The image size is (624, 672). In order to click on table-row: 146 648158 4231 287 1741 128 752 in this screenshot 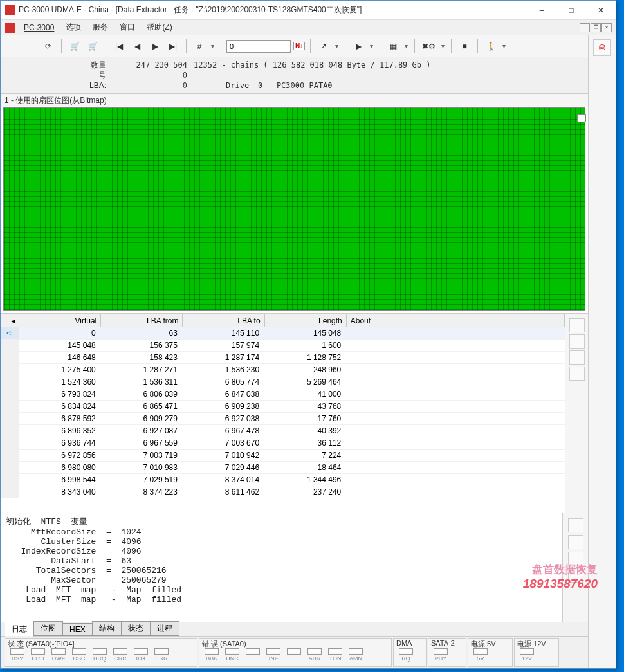, I will do `click(283, 358)`.